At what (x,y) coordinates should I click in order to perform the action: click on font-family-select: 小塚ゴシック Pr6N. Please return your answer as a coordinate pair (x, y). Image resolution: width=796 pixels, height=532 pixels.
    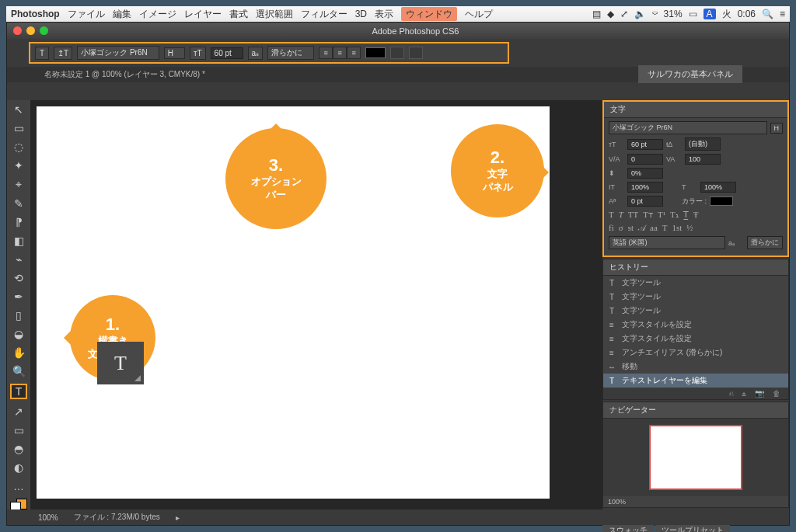
    Looking at the image, I should click on (118, 53).